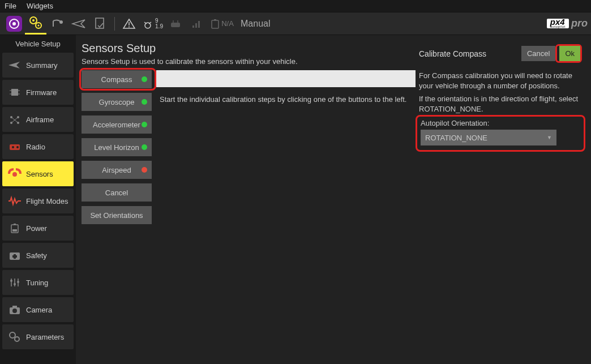 The height and width of the screenshot is (364, 591). I want to click on battery-icon, so click(15, 228).